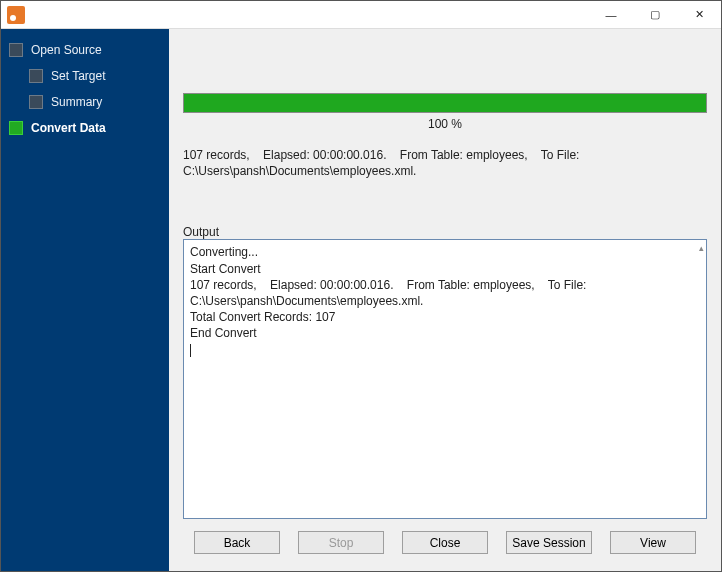 The image size is (722, 572). I want to click on status-text: 107 records, Elapsed: 00:00:00.016. From…, so click(445, 163).